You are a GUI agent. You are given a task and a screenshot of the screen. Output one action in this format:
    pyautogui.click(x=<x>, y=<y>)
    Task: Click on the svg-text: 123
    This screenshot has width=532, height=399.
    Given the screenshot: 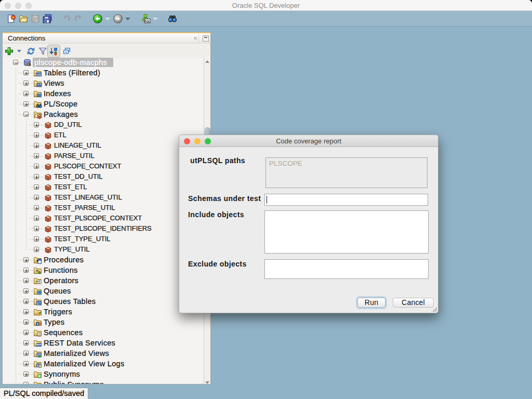 What is the action you would take?
    pyautogui.click(x=39, y=335)
    